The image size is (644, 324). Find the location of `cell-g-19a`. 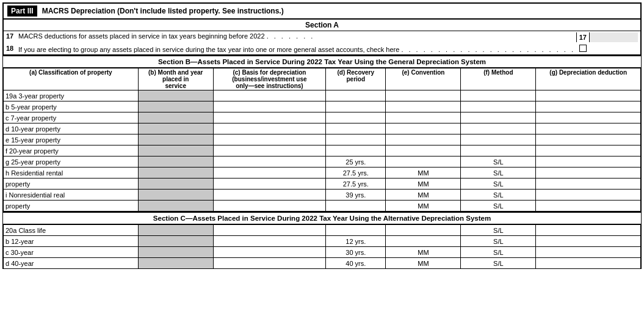

cell-g-19a is located at coordinates (588, 96).